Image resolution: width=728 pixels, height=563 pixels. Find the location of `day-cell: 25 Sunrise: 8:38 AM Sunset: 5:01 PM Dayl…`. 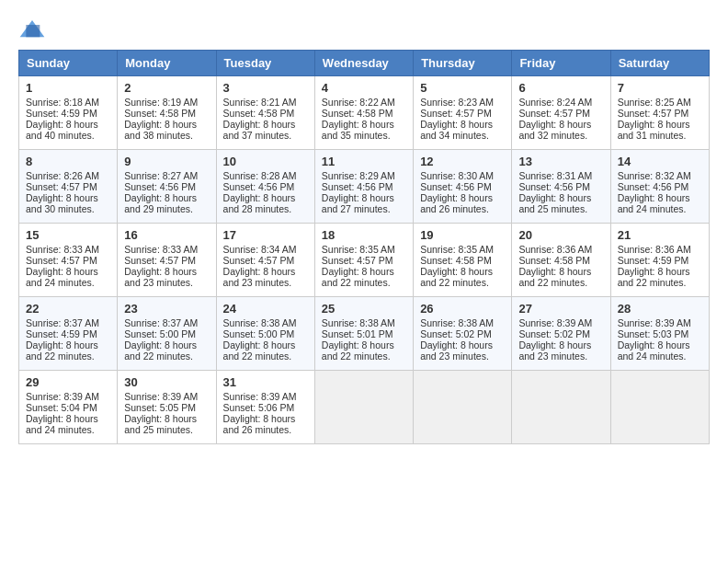

day-cell: 25 Sunrise: 8:38 AM Sunset: 5:01 PM Dayl… is located at coordinates (364, 334).